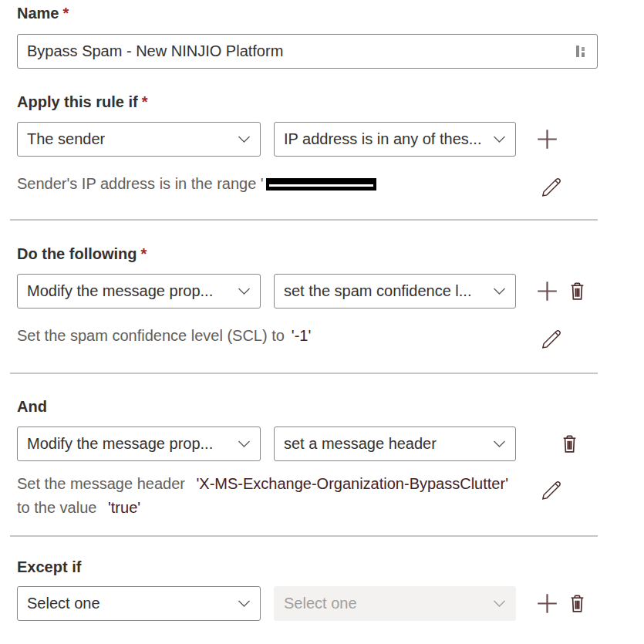 Image resolution: width=644 pixels, height=644 pixels. What do you see at coordinates (164, 336) in the screenshot?
I see `action-summary: Set the spam confidence level (SCL) to '…` at bounding box center [164, 336].